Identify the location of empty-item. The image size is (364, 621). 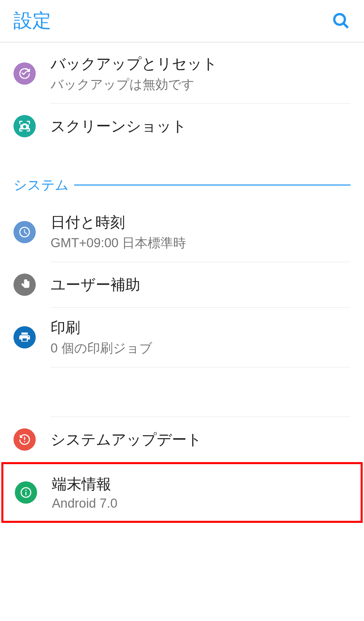
(201, 392).